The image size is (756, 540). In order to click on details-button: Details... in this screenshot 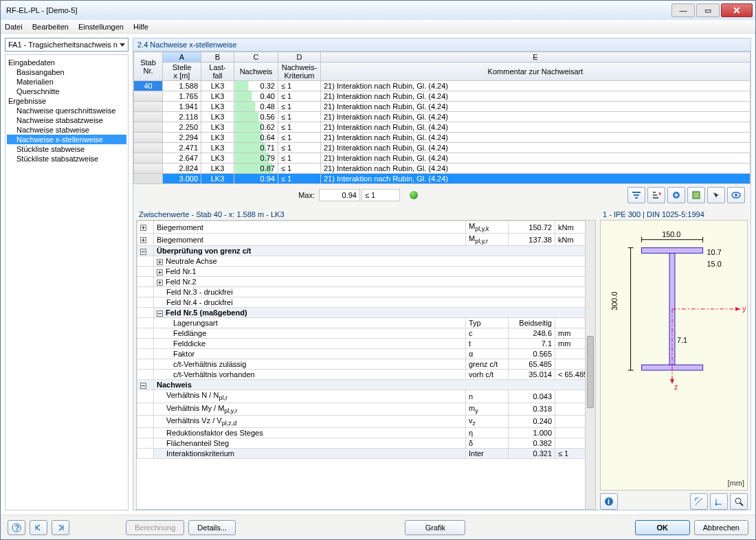, I will do `click(212, 528)`.